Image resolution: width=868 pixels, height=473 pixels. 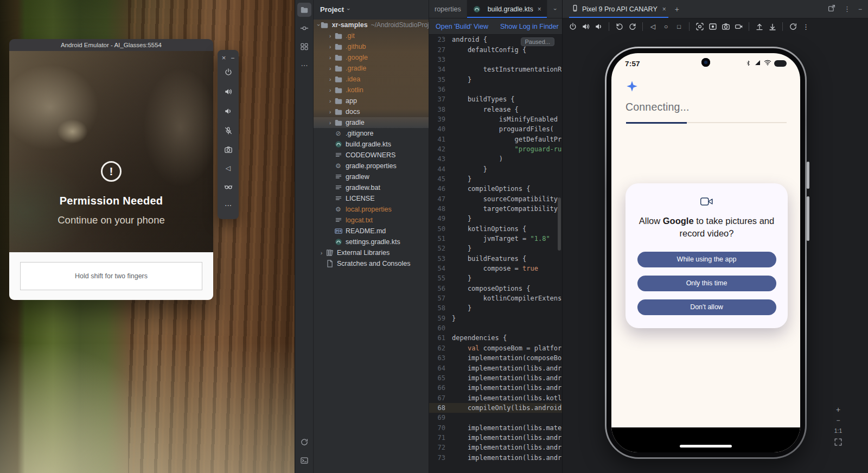 I want to click on tree-item-gradlew: gradlew, so click(x=371, y=177).